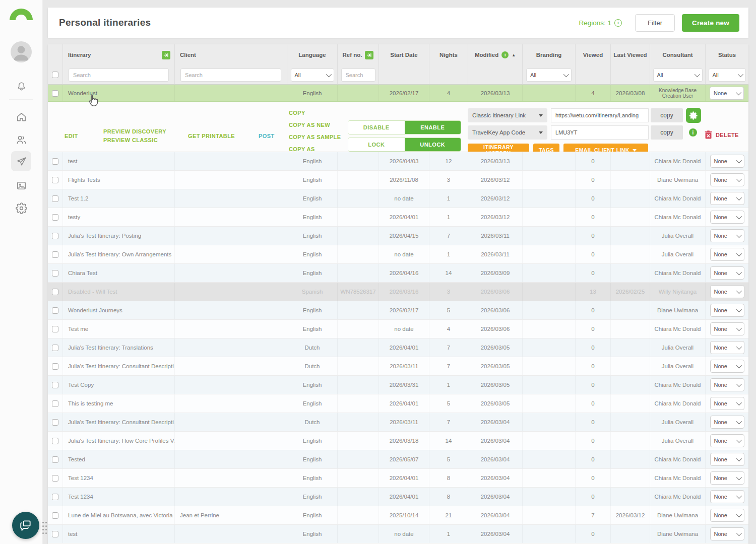 This screenshot has height=544, width=756. What do you see at coordinates (314, 137) in the screenshot?
I see `copy-as-sample-link: COPY AS SAMPLE` at bounding box center [314, 137].